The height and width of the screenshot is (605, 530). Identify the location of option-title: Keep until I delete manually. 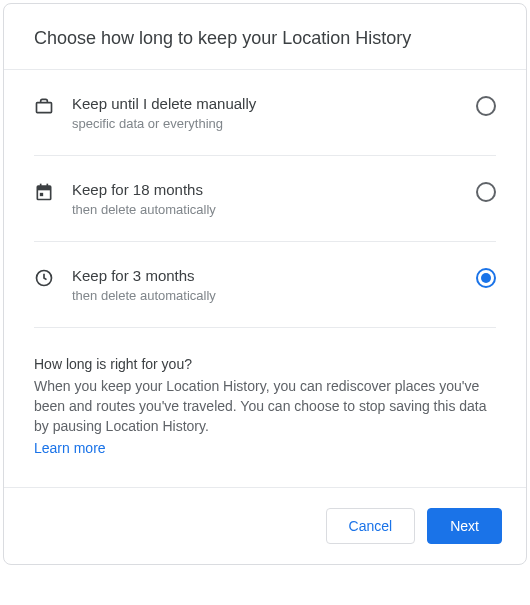
(274, 104).